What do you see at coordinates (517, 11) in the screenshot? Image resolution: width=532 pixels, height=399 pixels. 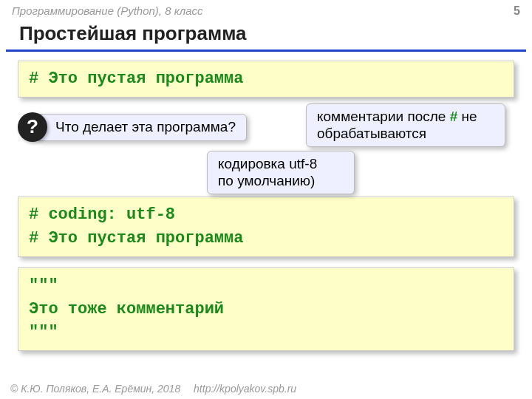 I see `page-number: 5` at bounding box center [517, 11].